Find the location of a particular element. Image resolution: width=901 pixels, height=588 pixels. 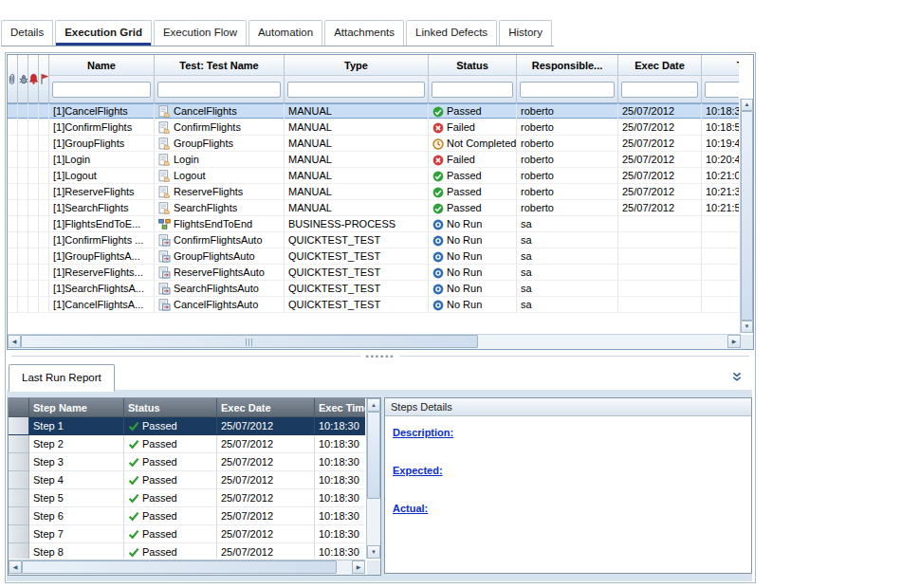

scroll-thumb-grip is located at coordinates (249, 342).